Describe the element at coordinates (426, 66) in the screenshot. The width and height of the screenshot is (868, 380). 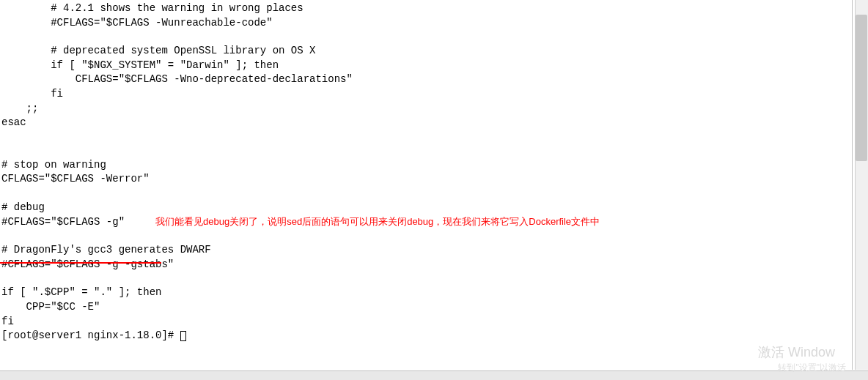
I see `code-line: if [ "$NGX_SYSTEM" = "Darwin" ]; then` at that location.